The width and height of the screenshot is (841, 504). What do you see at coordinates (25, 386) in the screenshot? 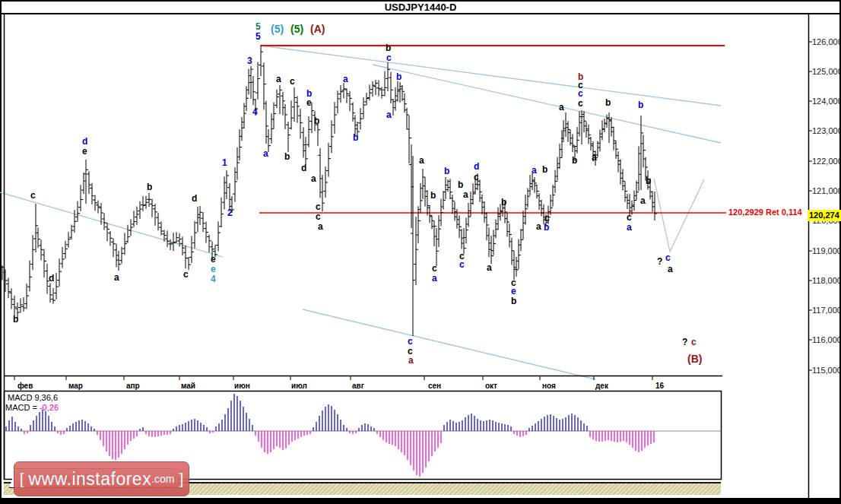
I see `month-label: фев` at bounding box center [25, 386].